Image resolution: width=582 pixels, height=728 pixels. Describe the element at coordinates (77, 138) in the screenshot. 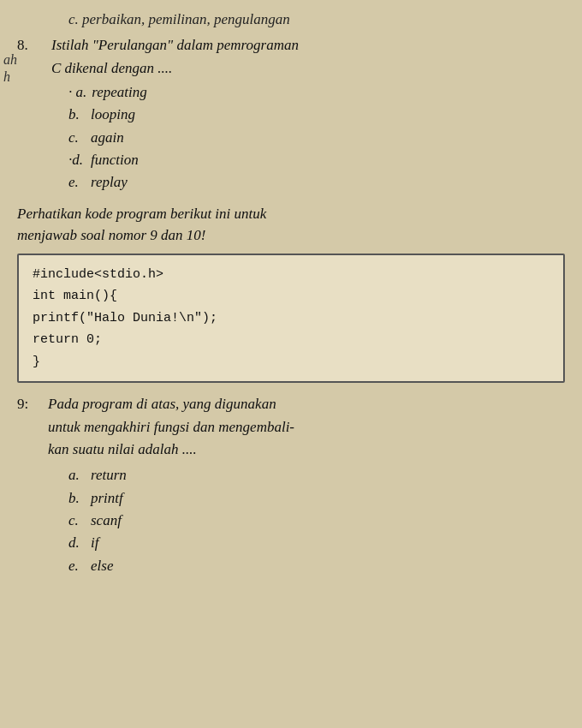

I see `option-letter-c: c.` at that location.